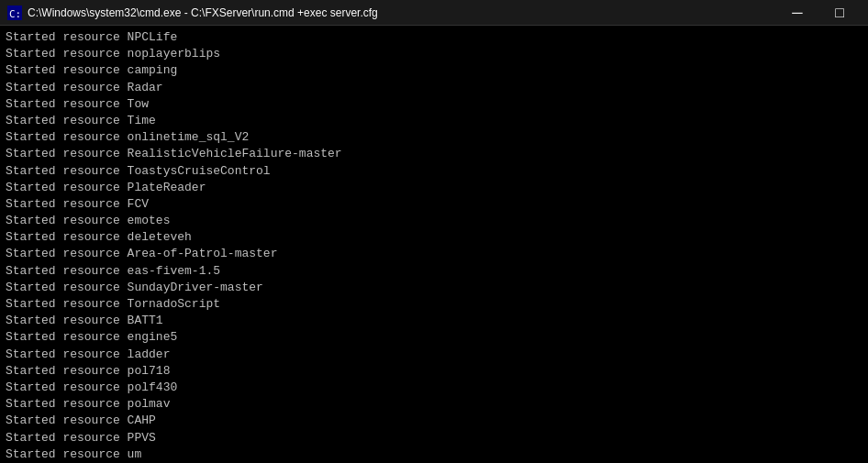  Describe the element at coordinates (434, 54) in the screenshot. I see `console-line: Started resource noplayerblips` at that location.